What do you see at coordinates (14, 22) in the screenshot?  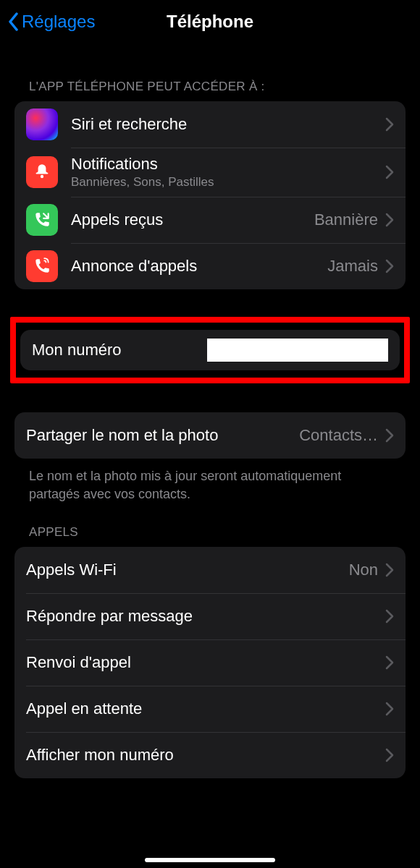 I see `chevron-left-icon` at bounding box center [14, 22].